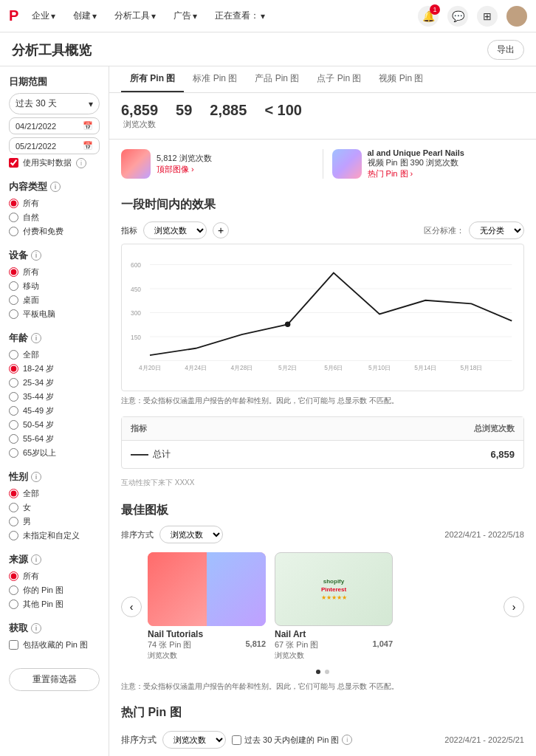  I want to click on featured-left-link: 顶部图像 ›, so click(176, 169).